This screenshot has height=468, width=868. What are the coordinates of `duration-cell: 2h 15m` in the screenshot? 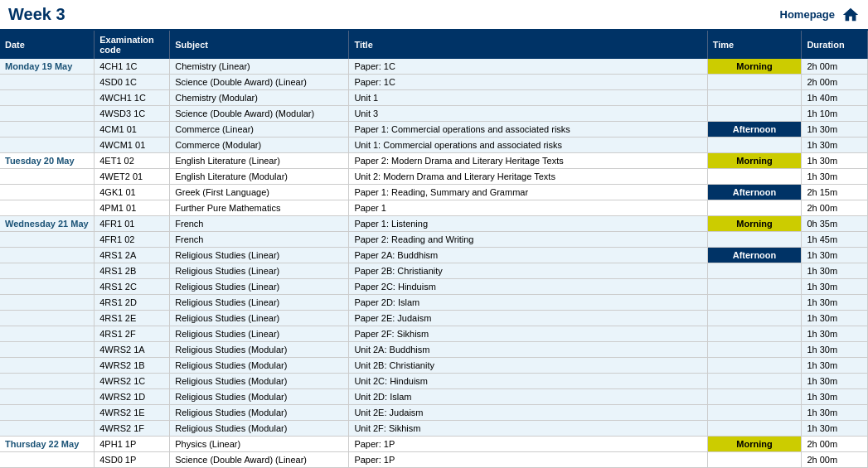 It's located at (835, 192).